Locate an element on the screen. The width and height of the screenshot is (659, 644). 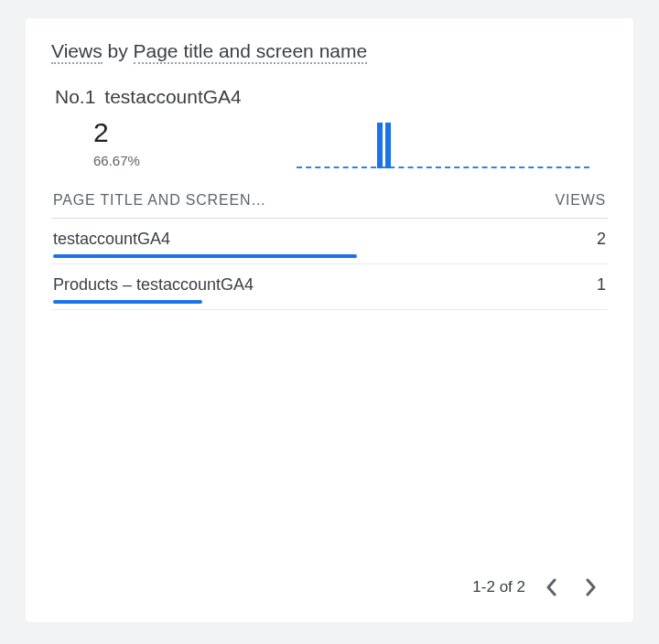
chevron-left-icon is located at coordinates (552, 587).